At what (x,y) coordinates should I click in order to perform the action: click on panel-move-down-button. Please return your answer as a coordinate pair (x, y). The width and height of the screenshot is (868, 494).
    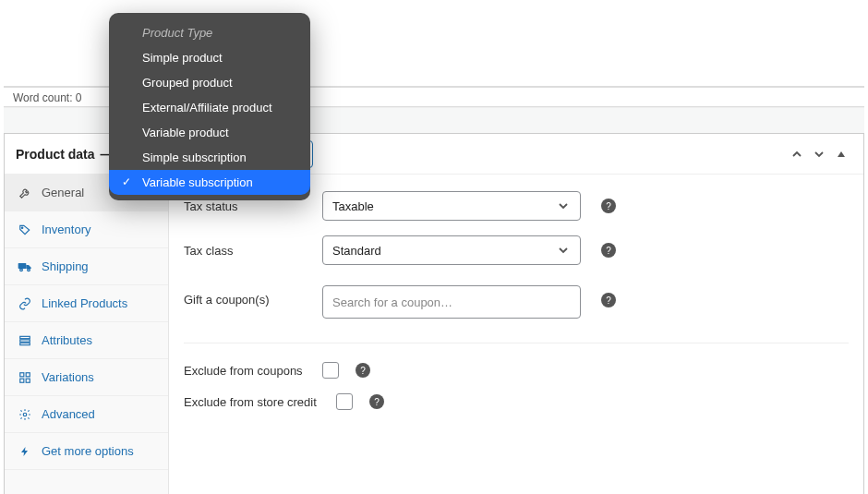
    Looking at the image, I should click on (819, 154).